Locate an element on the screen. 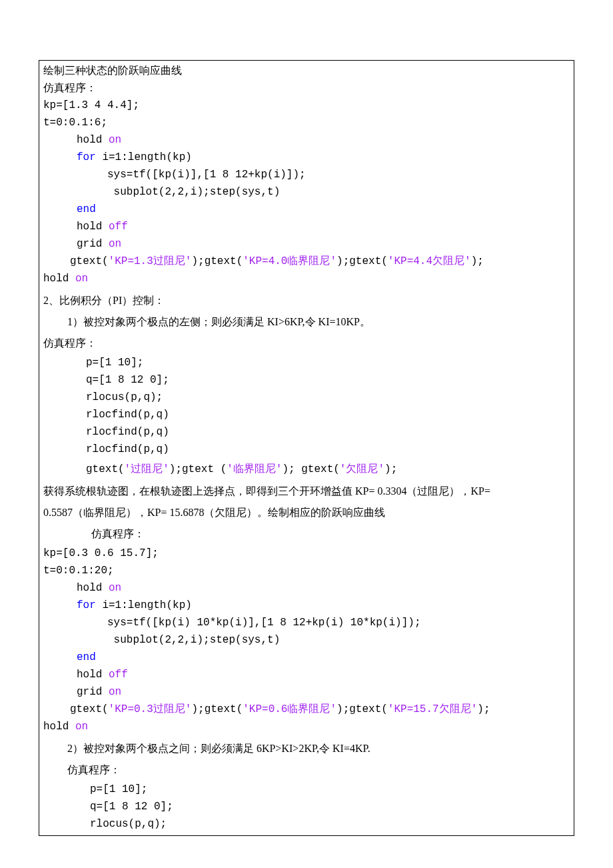 The height and width of the screenshot is (868, 613). code-string: '过阻尼' is located at coordinates (147, 469).